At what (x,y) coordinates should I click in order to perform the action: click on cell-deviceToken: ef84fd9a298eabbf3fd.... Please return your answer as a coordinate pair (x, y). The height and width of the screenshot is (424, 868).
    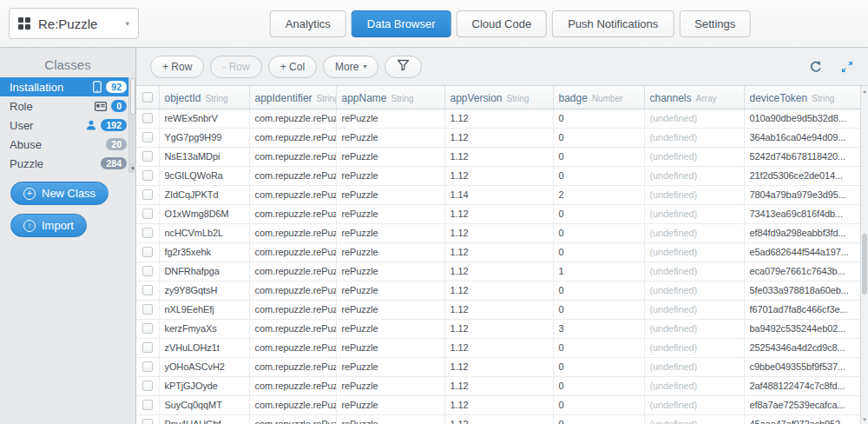
    Looking at the image, I should click on (802, 233).